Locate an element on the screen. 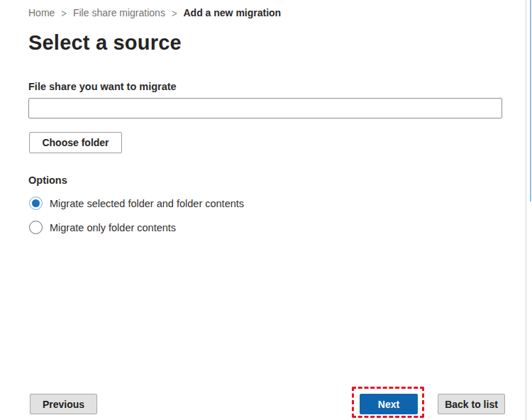 The height and width of the screenshot is (420, 532). file-share-label: File share you want to migrate is located at coordinates (102, 87).